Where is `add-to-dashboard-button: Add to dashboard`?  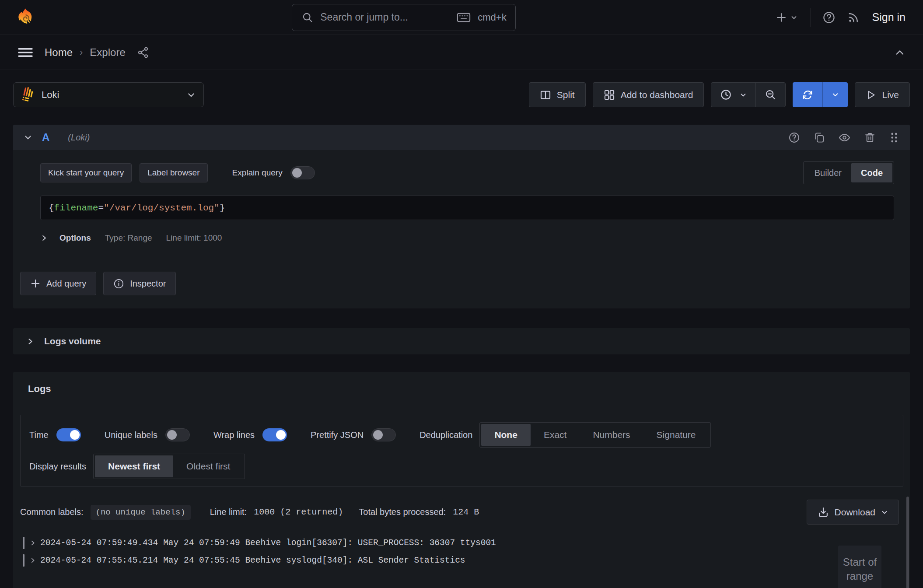 add-to-dashboard-button: Add to dashboard is located at coordinates (648, 94).